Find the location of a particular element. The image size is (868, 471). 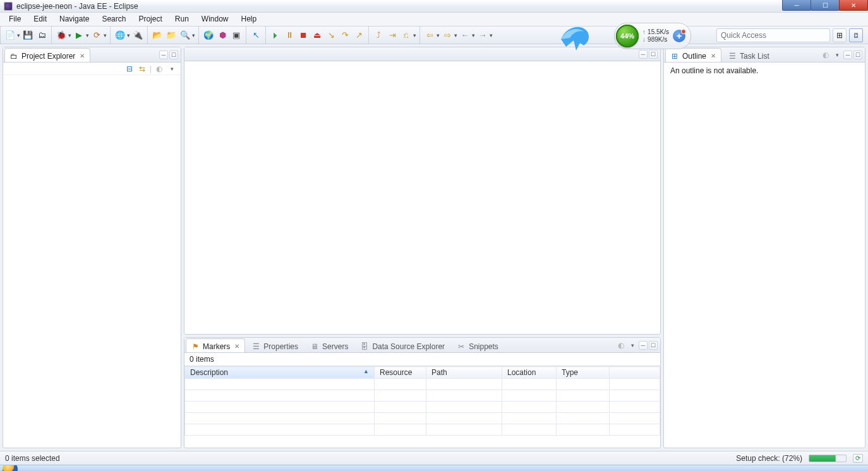

minimize-button: ─ is located at coordinates (797, 5).